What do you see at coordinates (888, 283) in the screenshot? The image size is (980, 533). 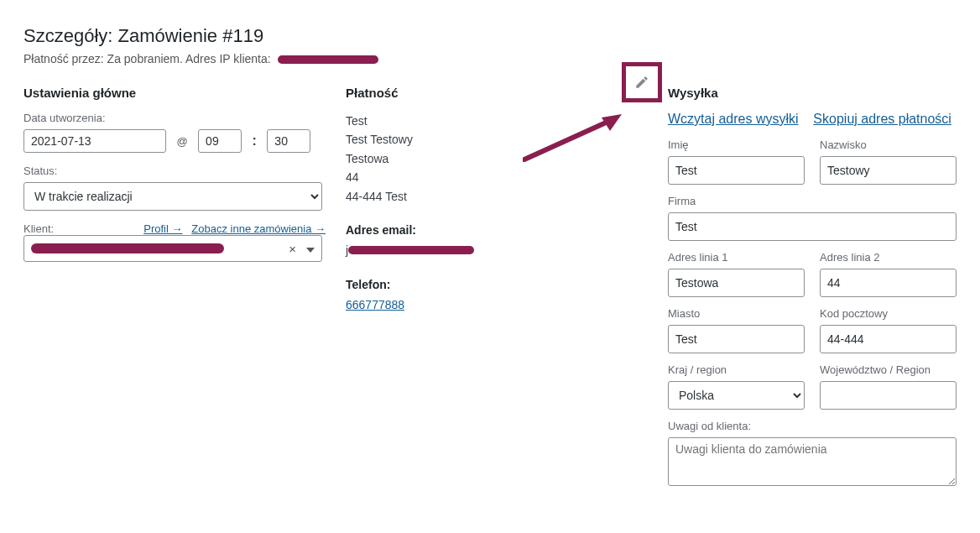 I see `addr2-input` at bounding box center [888, 283].